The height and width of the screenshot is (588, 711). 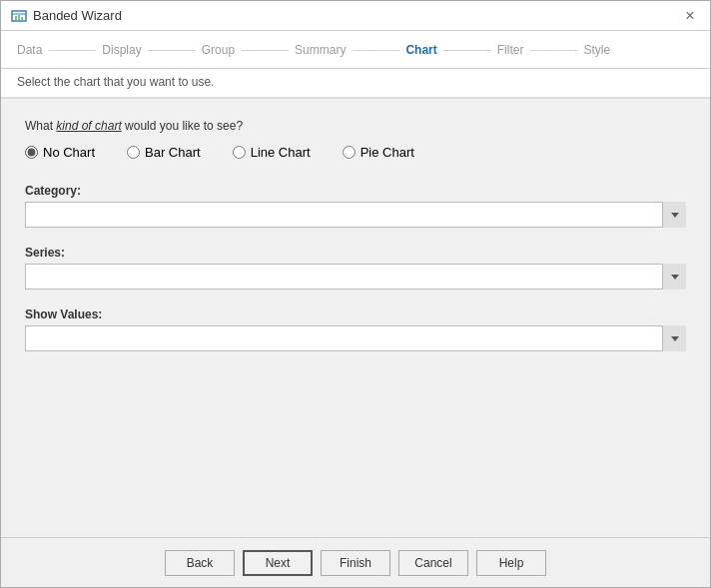 I want to click on steps-nav: Data ———— Display ———— Group ———— Summar…, so click(x=356, y=50).